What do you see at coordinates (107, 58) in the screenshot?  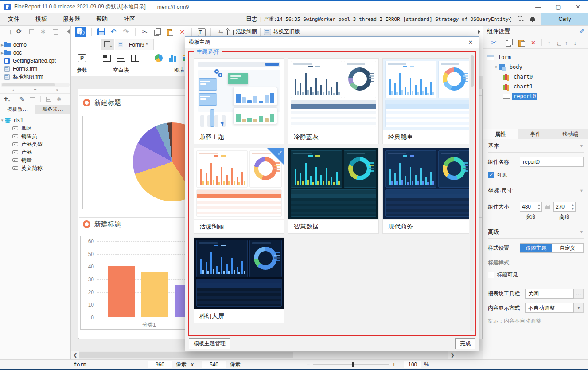 I see `absolute-block-icon` at bounding box center [107, 58].